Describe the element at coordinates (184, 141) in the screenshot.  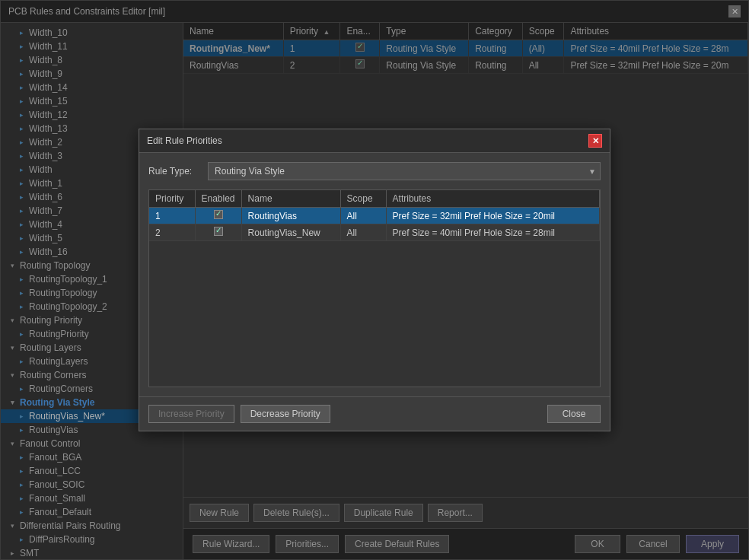
I see `modal-title: Edit Rule Priorities` at that location.